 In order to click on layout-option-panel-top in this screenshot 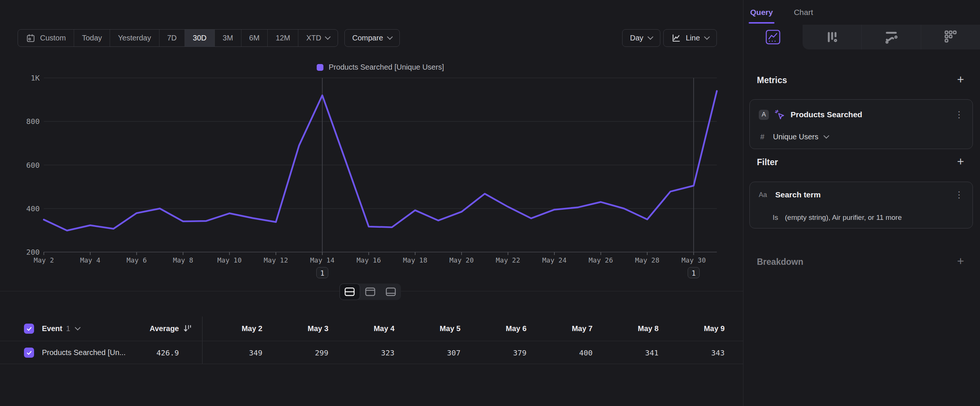, I will do `click(371, 291)`.